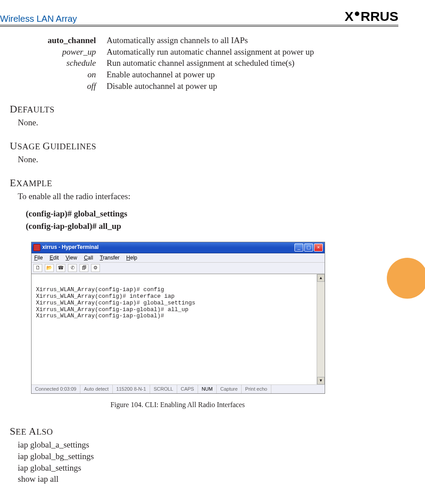 The width and height of the screenshot is (425, 504). What do you see at coordinates (321, 380) in the screenshot?
I see `scroll-down-icon: ▼` at bounding box center [321, 380].